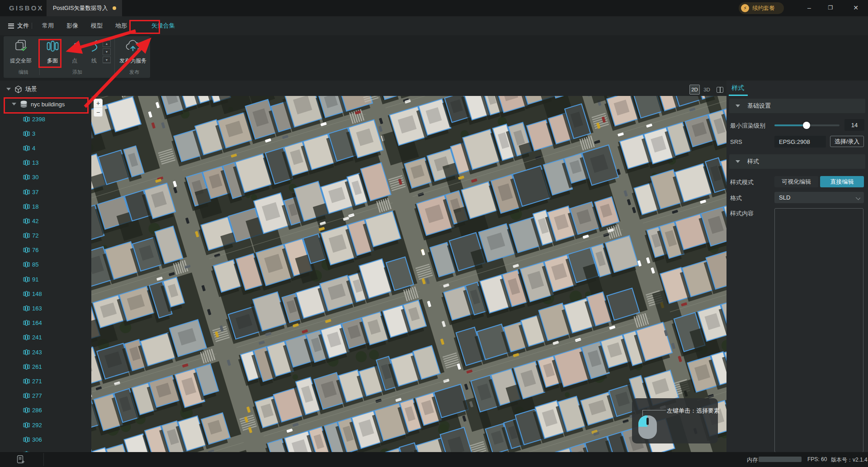 The image size is (868, 467). I want to click on menu-terrain: 地形, so click(121, 26).